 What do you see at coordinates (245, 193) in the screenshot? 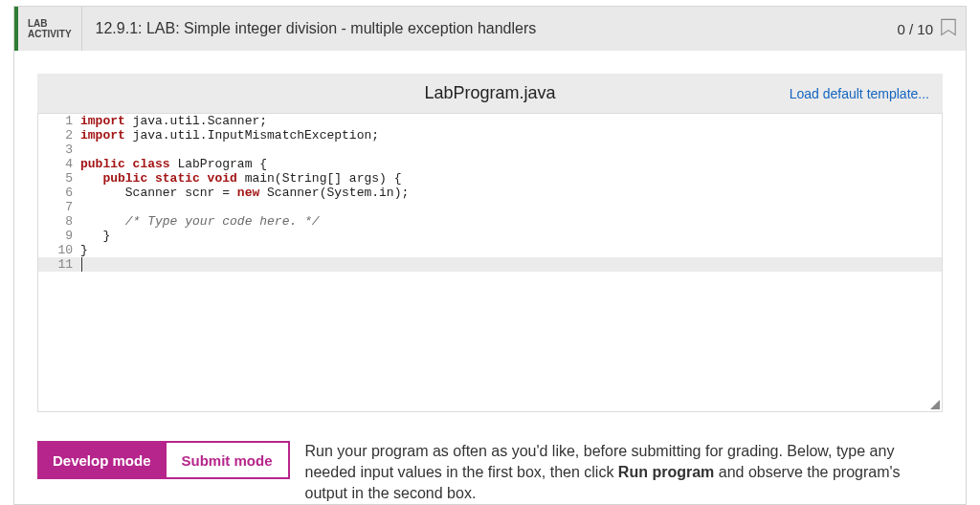
I see `code-content: Scanner scnr = new Scanner(System.in);` at bounding box center [245, 193].